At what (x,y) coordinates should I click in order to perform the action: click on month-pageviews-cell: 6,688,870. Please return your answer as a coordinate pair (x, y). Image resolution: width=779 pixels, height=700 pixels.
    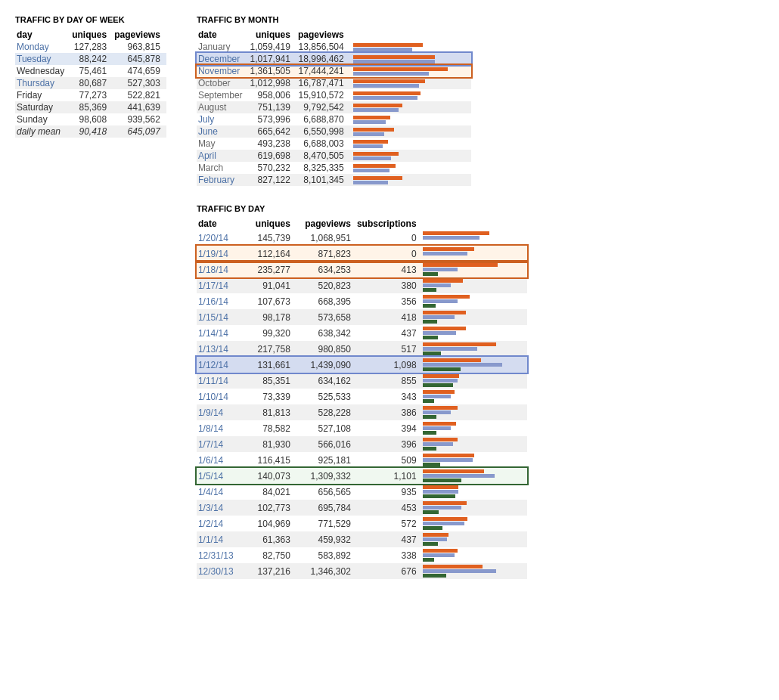
    Looking at the image, I should click on (324, 119).